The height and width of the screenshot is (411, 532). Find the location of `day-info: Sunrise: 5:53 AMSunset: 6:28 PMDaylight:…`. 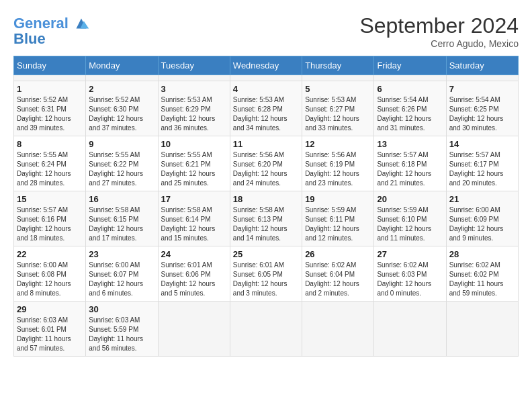

day-info: Sunrise: 5:53 AMSunset: 6:28 PMDaylight:… is located at coordinates (266, 114).